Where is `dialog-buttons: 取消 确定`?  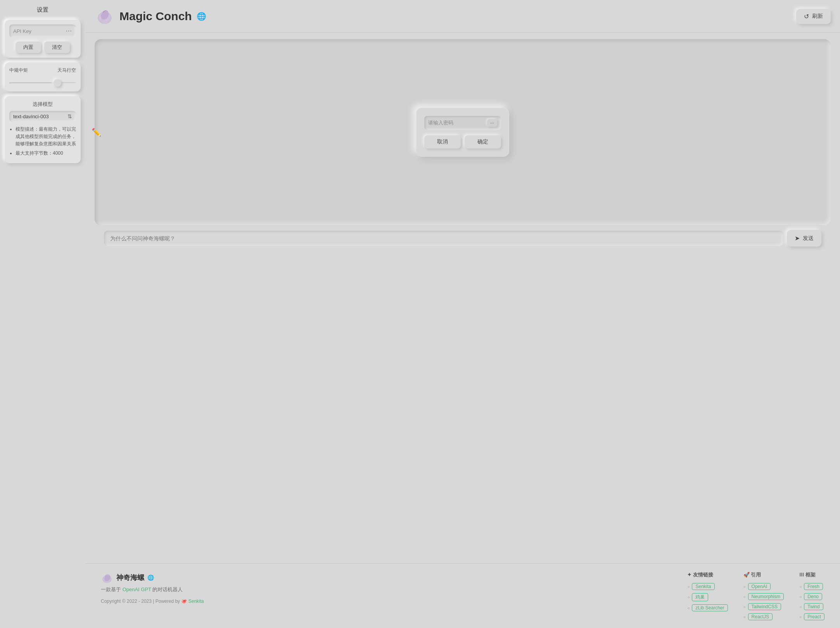
dialog-buttons: 取消 确定 is located at coordinates (463, 142).